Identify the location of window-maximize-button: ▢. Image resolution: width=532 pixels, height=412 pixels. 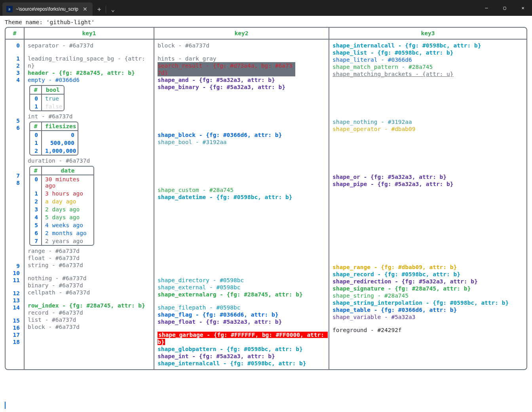
(505, 8).